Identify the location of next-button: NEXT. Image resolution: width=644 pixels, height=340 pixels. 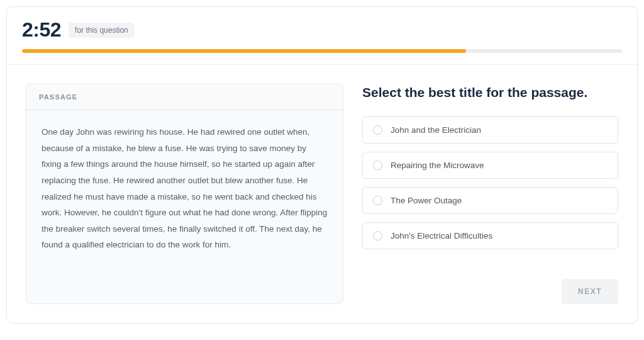
(590, 292).